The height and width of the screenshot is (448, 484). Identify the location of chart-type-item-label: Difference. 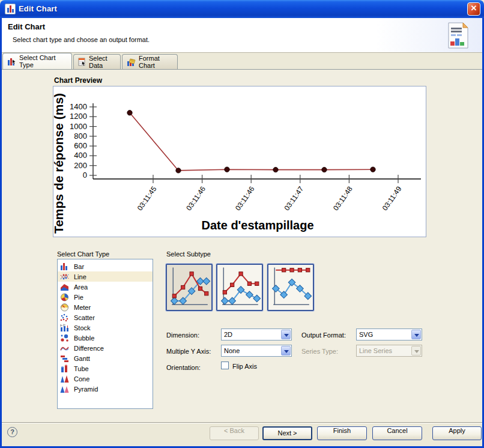
(89, 348).